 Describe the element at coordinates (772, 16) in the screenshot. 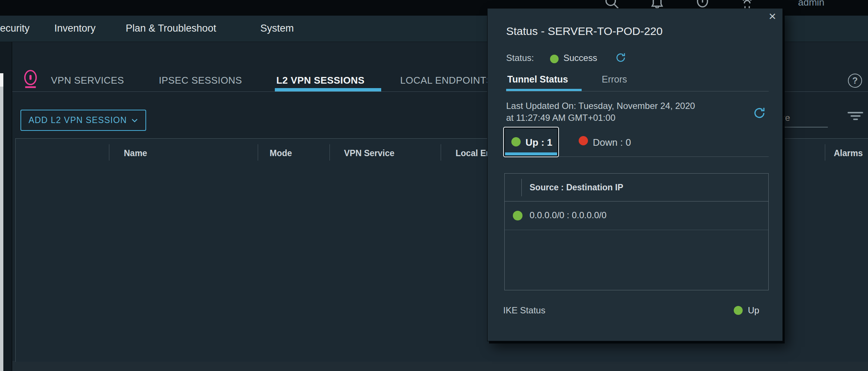

I see `close-icon: ×` at that location.